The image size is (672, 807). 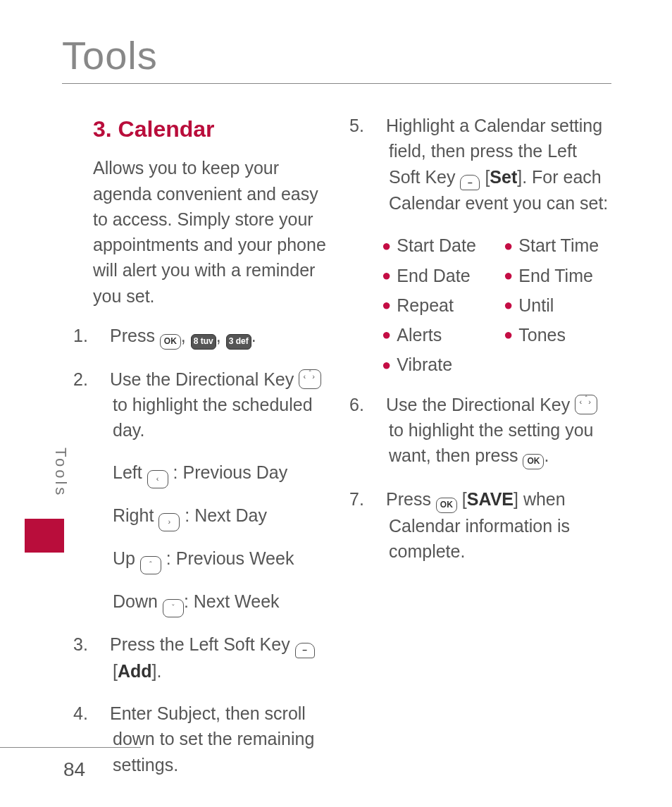 What do you see at coordinates (61, 472) in the screenshot?
I see `side-tab-label: Tools` at bounding box center [61, 472].